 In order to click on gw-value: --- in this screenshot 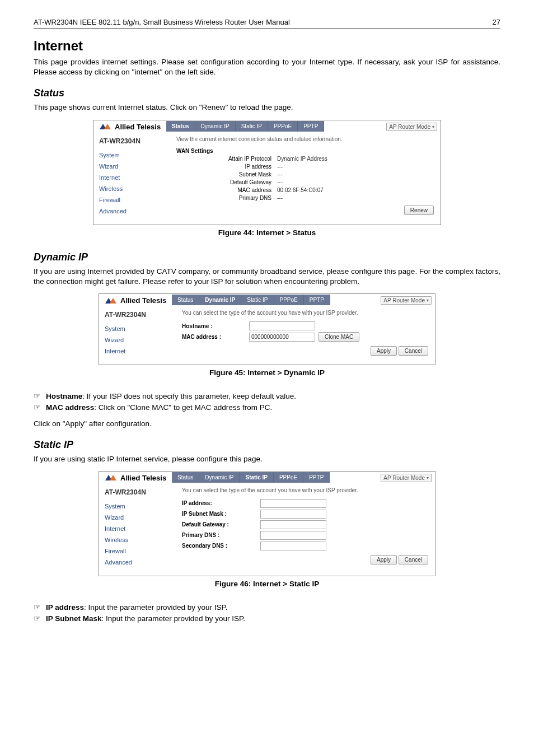, I will do `click(280, 183)`.